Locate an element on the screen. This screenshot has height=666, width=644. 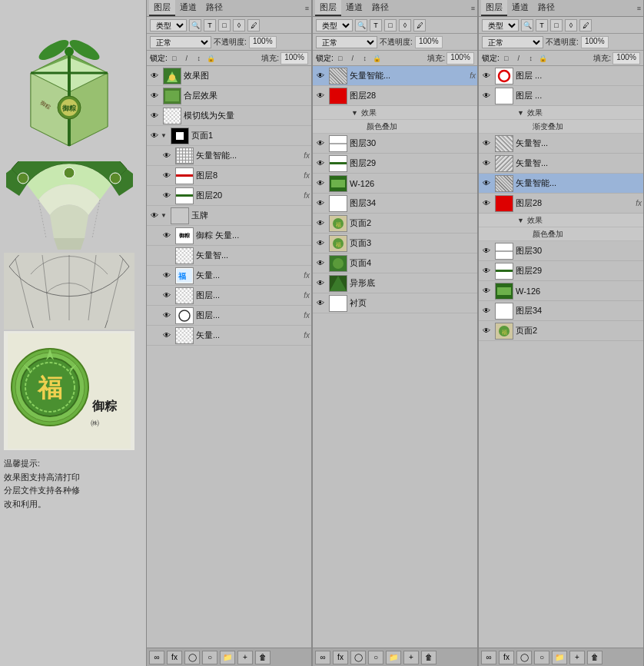
panel1-opacity-value: 100% is located at coordinates (263, 42).